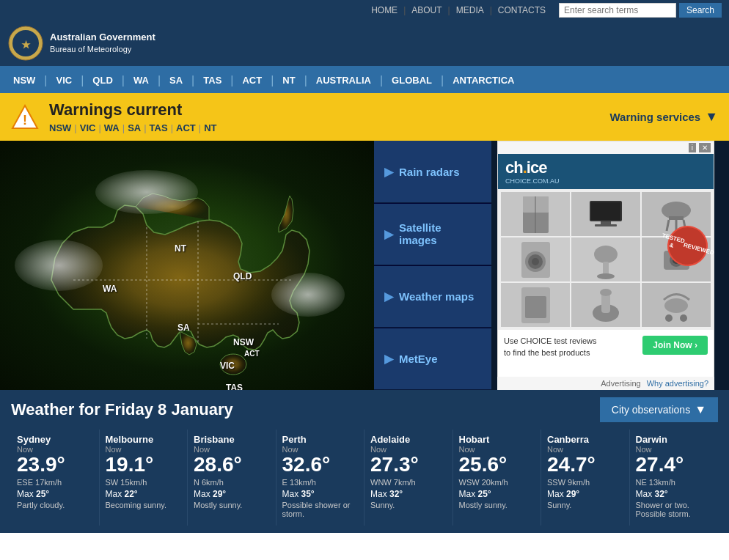 This screenshot has width=729, height=560. What do you see at coordinates (678, 383) in the screenshot?
I see `why-advertising-link: Why advertising?` at bounding box center [678, 383].